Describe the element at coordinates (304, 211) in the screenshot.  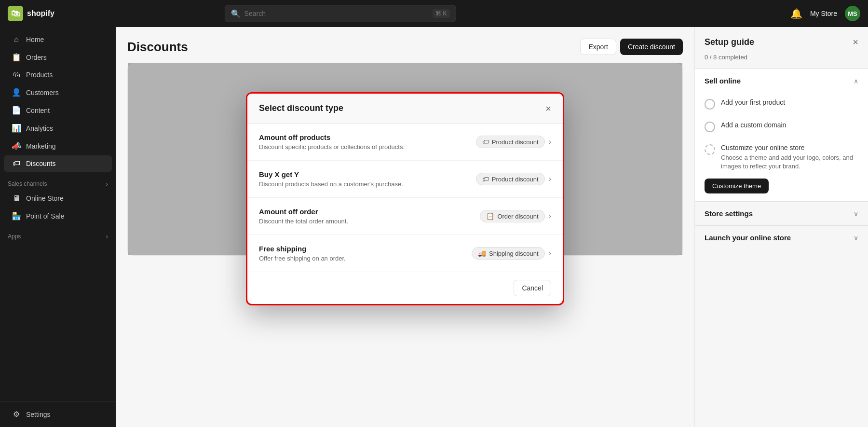
I see `option-title-amount-off-order: Amount off order` at that location.